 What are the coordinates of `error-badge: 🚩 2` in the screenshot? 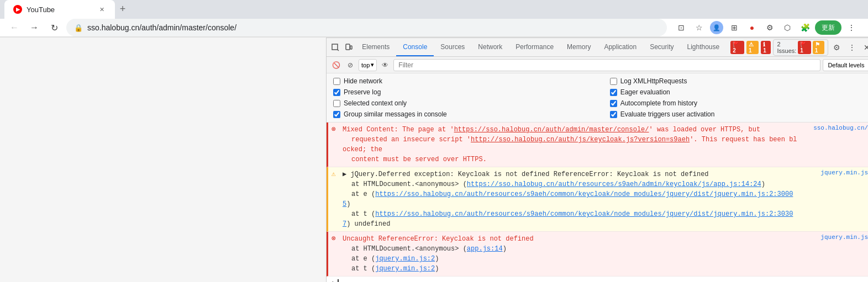 It's located at (737, 47).